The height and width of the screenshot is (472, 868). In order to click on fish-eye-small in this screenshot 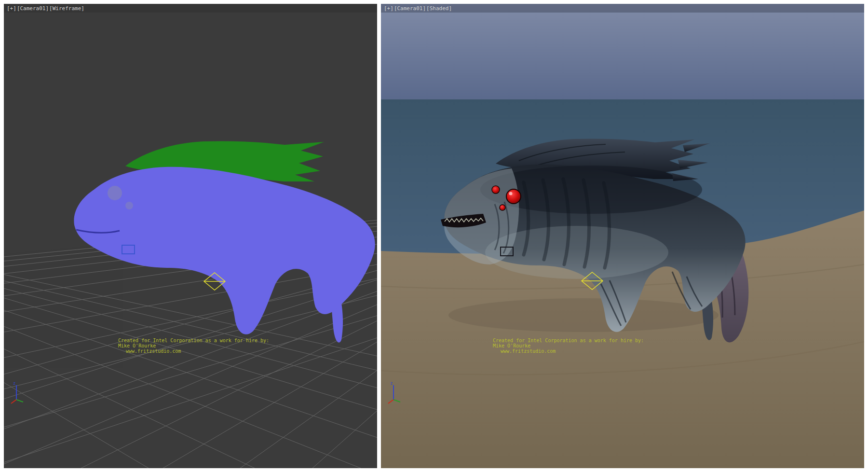, I will do `click(502, 208)`.